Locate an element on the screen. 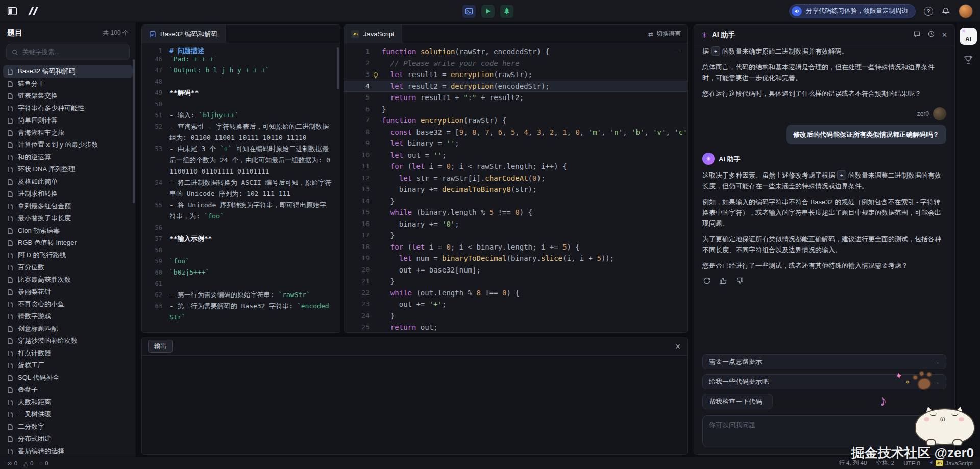  code-line: 21 } is located at coordinates (516, 282).